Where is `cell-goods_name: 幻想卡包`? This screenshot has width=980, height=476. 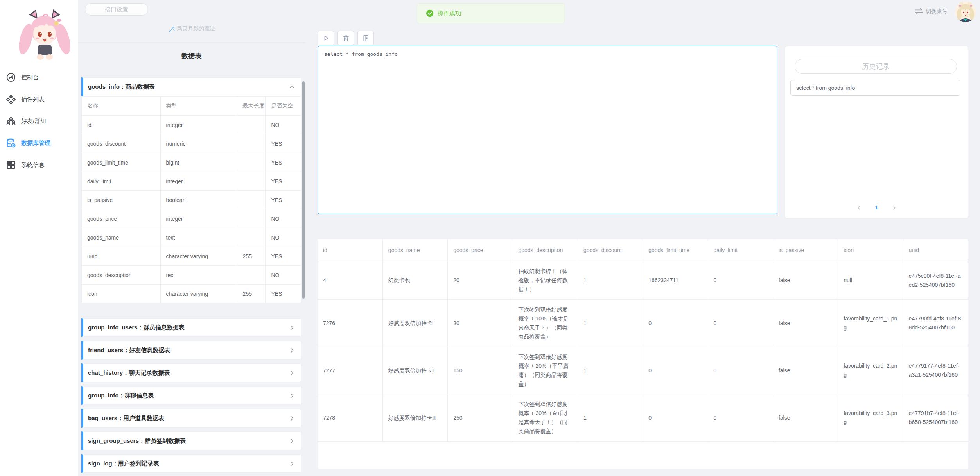
cell-goods_name: 幻想卡包 is located at coordinates (415, 281).